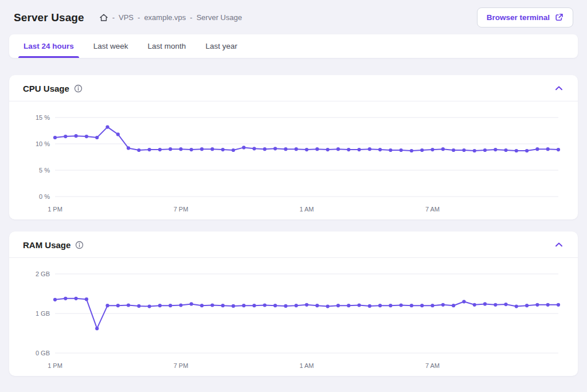  Describe the element at coordinates (126, 17) in the screenshot. I see `breadcrumb-item-vps: VPS` at that location.